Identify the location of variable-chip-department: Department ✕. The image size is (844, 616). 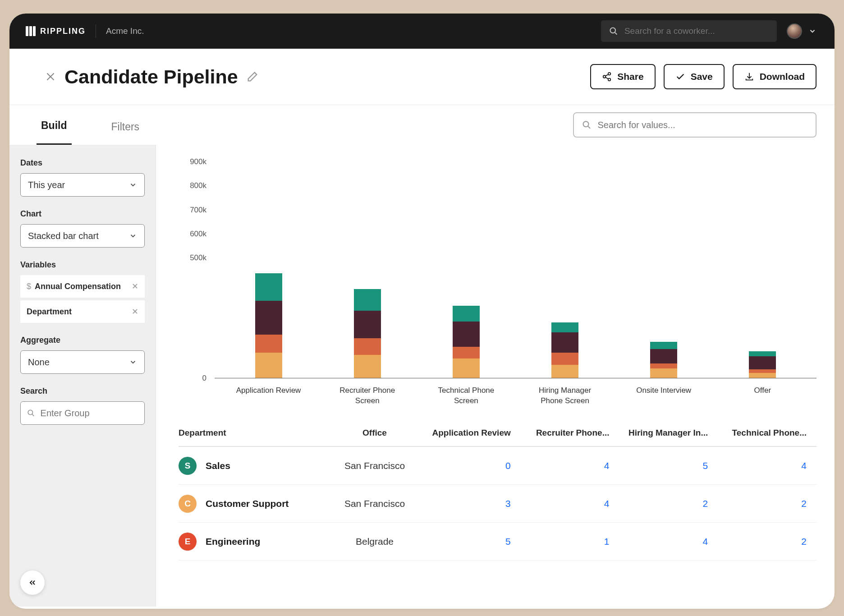
(83, 312).